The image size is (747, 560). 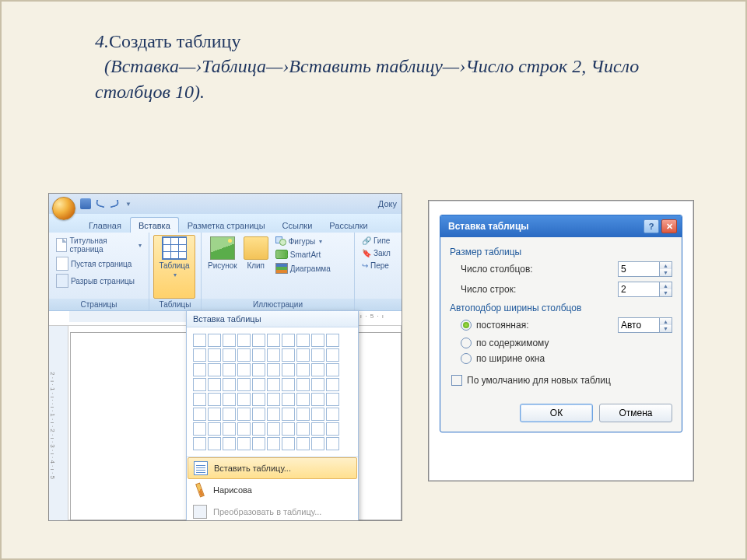 I want to click on insert-table-item: Вставить таблицу..., so click(x=272, y=468).